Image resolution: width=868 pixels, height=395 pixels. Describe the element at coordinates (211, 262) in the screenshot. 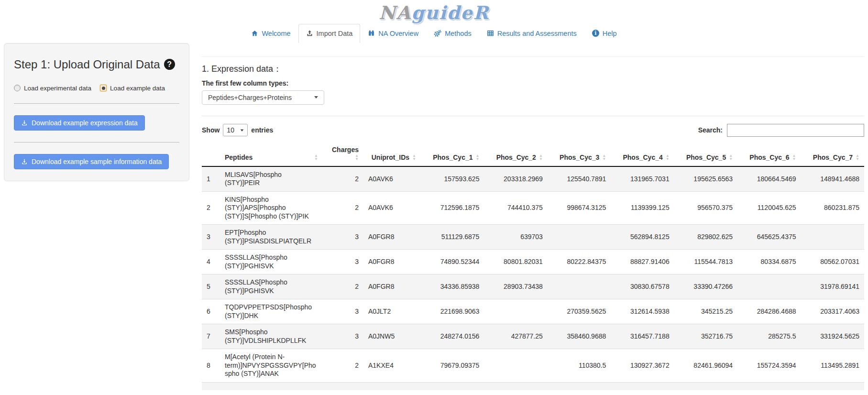

I see `cell-row-number: 4` at that location.